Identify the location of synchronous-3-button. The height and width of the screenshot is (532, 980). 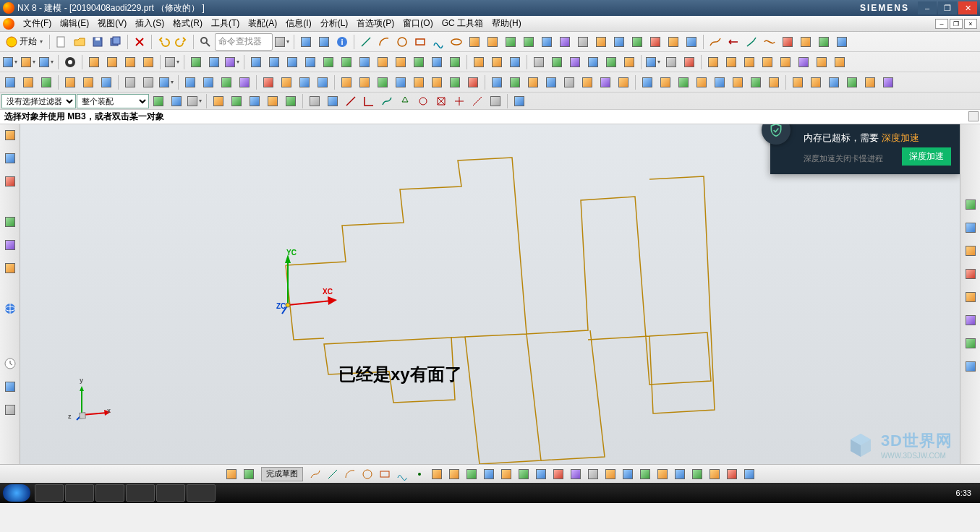
(834, 82).